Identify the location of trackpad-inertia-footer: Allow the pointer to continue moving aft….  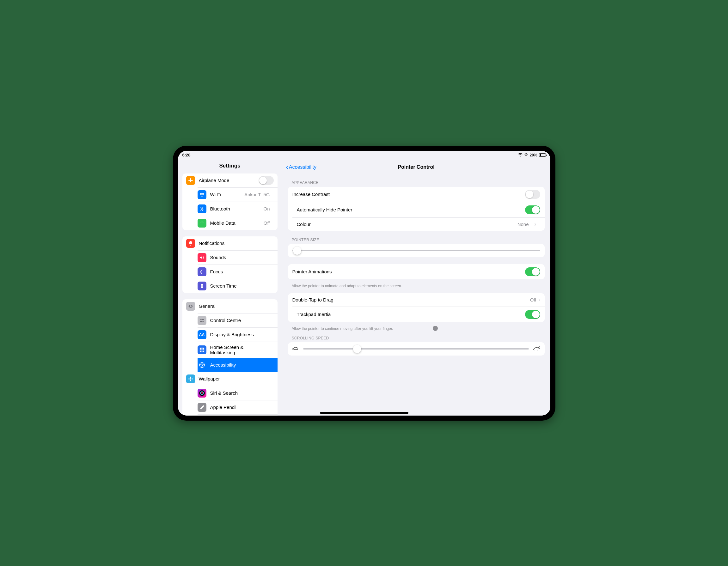
(416, 328).